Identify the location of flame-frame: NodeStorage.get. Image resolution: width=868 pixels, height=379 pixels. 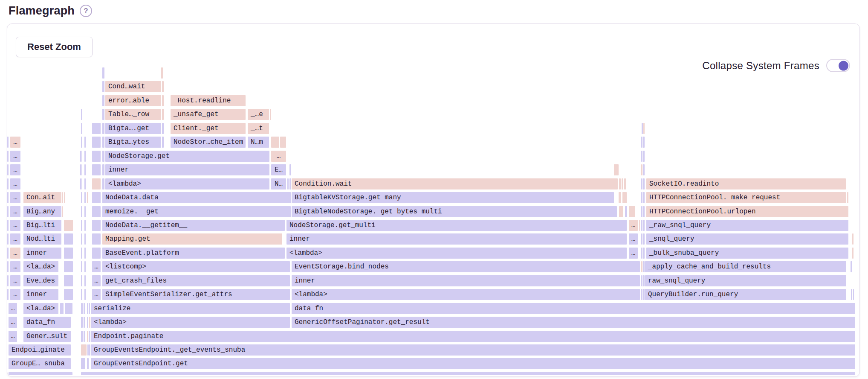
(188, 156).